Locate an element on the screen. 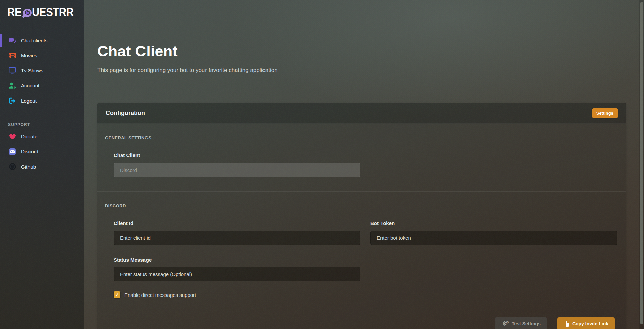 The image size is (644, 329). sidebar-item-tv-shows: Tv Shows is located at coordinates (42, 70).